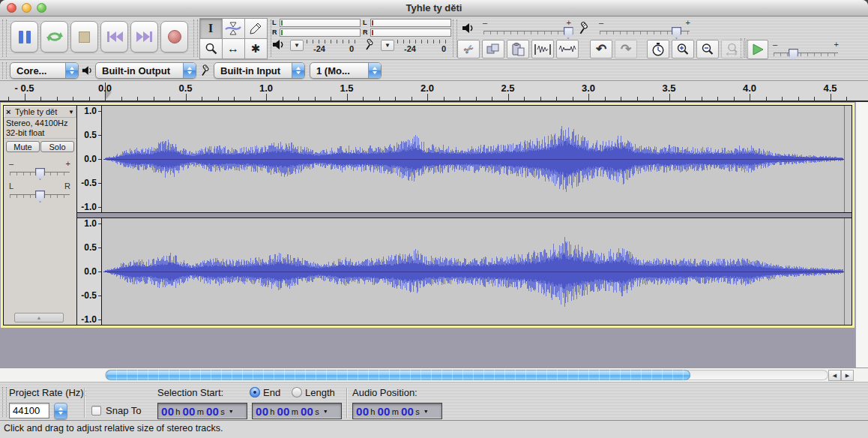 This screenshot has width=868, height=438. Describe the element at coordinates (12, 8) in the screenshot. I see `close-window-button` at that location.